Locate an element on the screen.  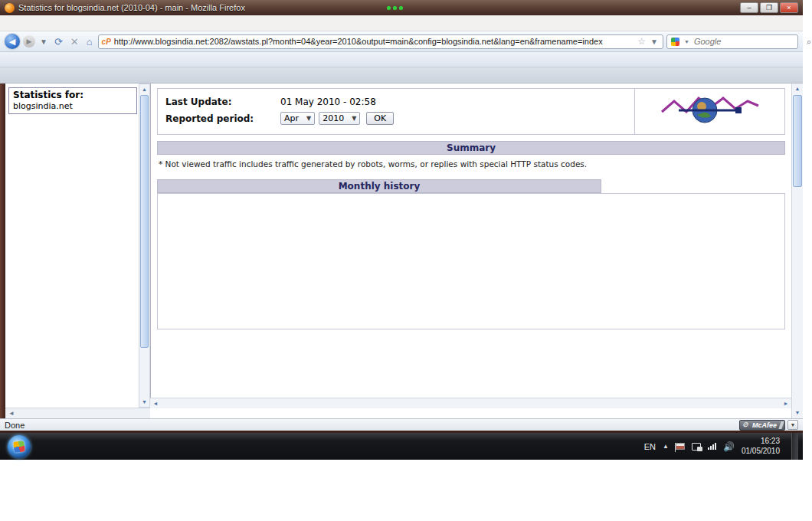
reload-icon: ⟳ is located at coordinates (58, 41).